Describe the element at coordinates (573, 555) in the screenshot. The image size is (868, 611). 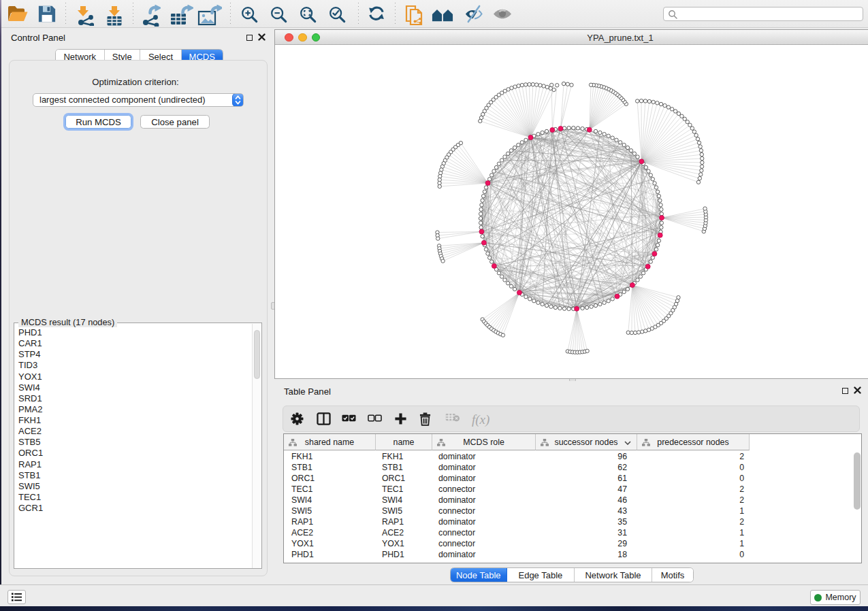
I see `table-row: PHD1PHD1dominator180` at that location.